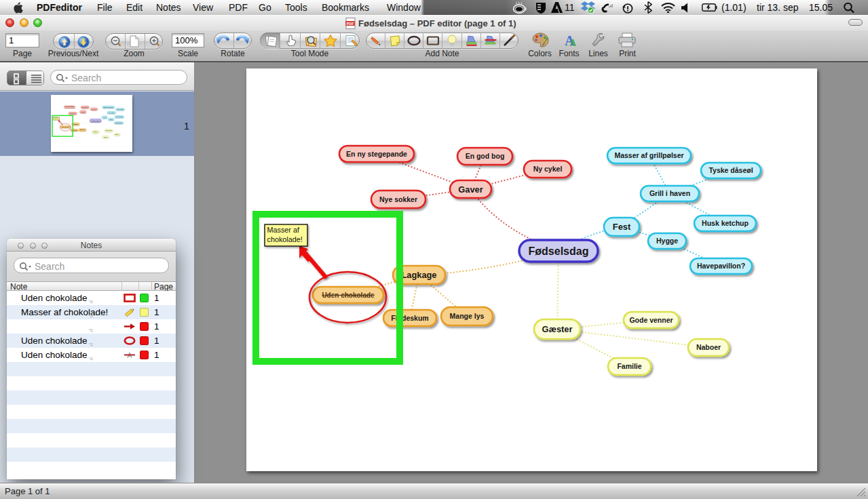  I want to click on svg-text: Hygge, so click(667, 241).